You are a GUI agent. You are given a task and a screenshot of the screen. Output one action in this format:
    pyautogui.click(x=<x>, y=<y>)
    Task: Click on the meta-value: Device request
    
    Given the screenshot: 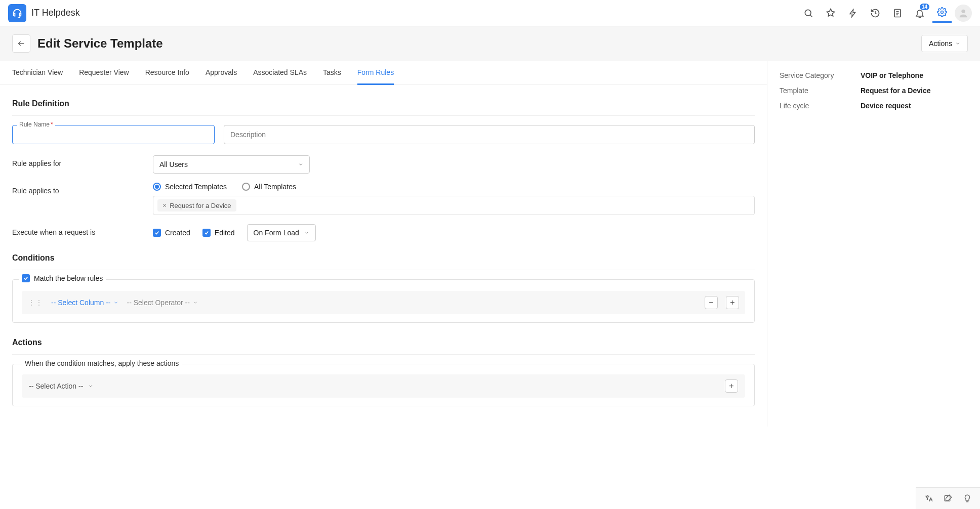 What is the action you would take?
    pyautogui.click(x=886, y=106)
    